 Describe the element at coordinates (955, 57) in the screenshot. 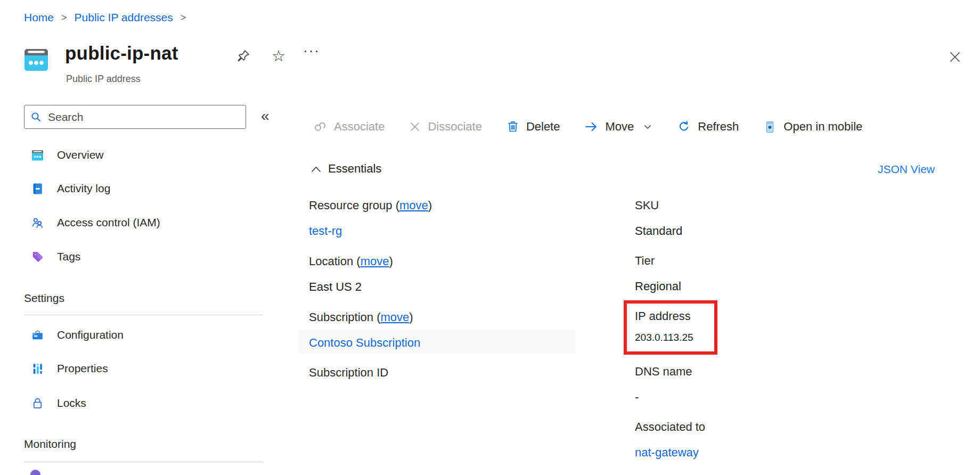

I see `close-blade-button` at that location.